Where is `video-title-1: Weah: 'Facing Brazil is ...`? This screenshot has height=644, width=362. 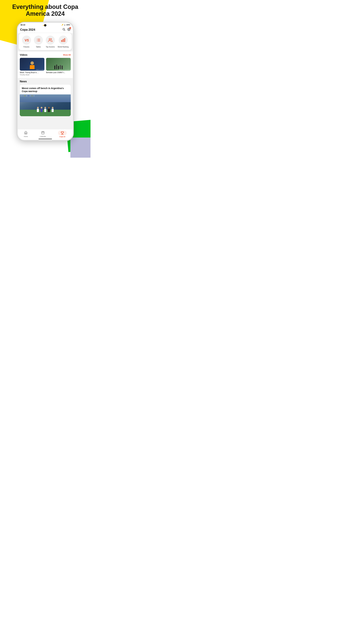 video-title-1: Weah: 'Facing Brazil is ... is located at coordinates (32, 72).